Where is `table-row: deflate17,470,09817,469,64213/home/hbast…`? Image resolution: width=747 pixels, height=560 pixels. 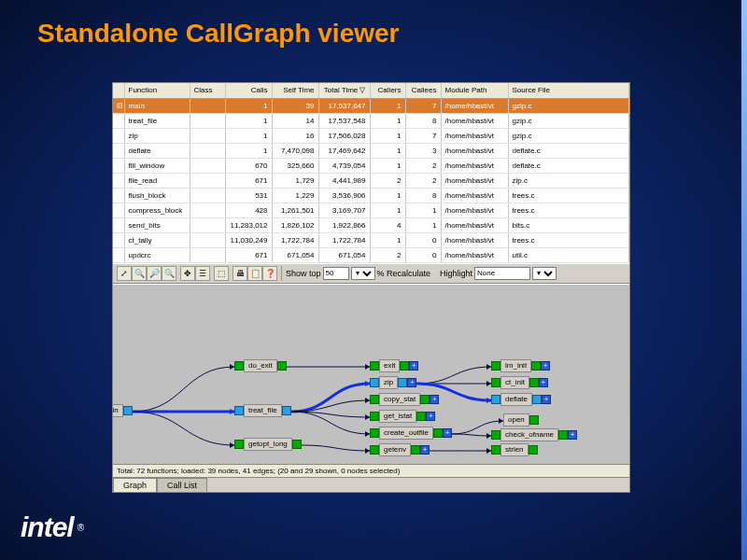 table-row: deflate17,470,09817,469,64213/home/hbast… is located at coordinates (372, 150).